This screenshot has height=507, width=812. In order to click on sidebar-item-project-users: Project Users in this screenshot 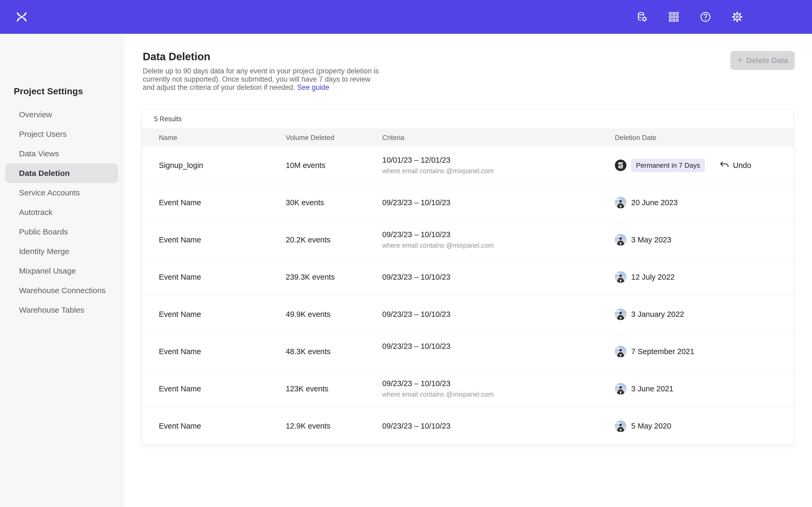, I will do `click(62, 134)`.